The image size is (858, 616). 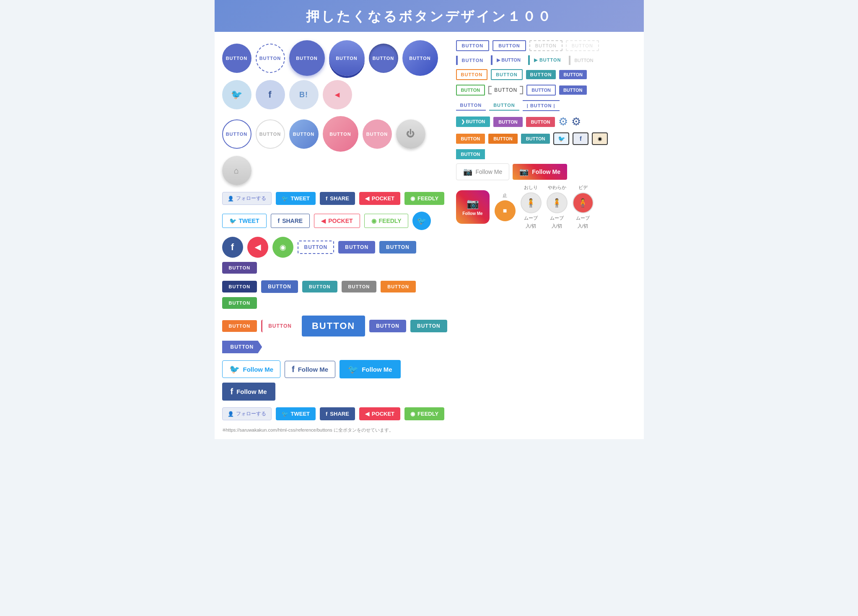 What do you see at coordinates (386, 221) in the screenshot?
I see `feedly-button-outline: ◉ FEEDLY` at bounding box center [386, 221].